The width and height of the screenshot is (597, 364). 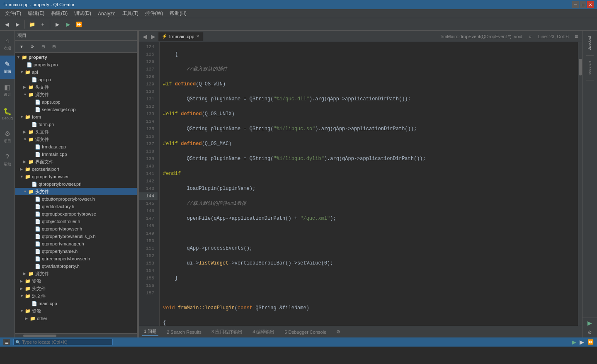 What do you see at coordinates (79, 24) in the screenshot?
I see `toolbar-step: ⏩` at bounding box center [79, 24].